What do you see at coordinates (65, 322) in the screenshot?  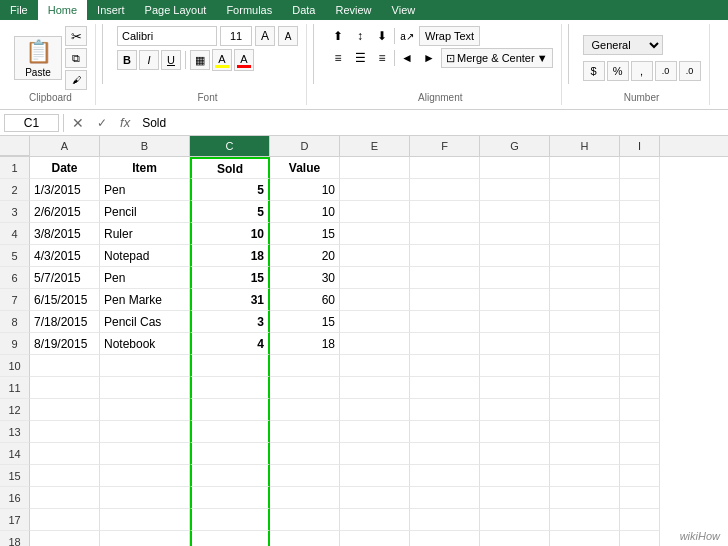 I see `cell-A8: 7/18/2015` at bounding box center [65, 322].